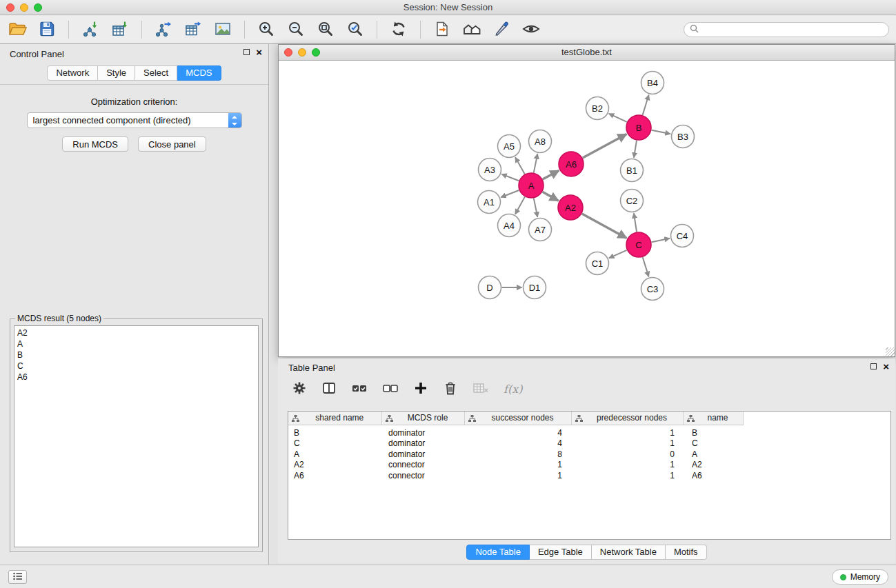 Image resolution: width=896 pixels, height=588 pixels. What do you see at coordinates (570, 207) in the screenshot?
I see `graph-node-A2: A2` at bounding box center [570, 207].